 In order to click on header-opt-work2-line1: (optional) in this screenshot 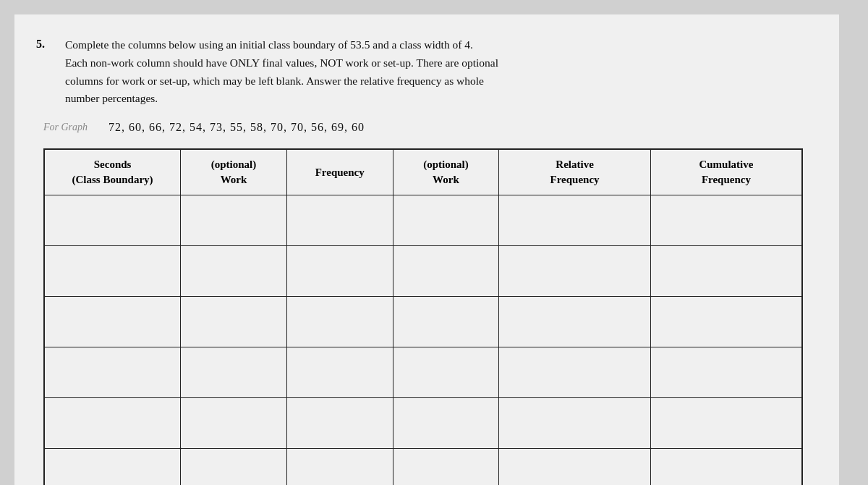, I will do `click(446, 164)`.